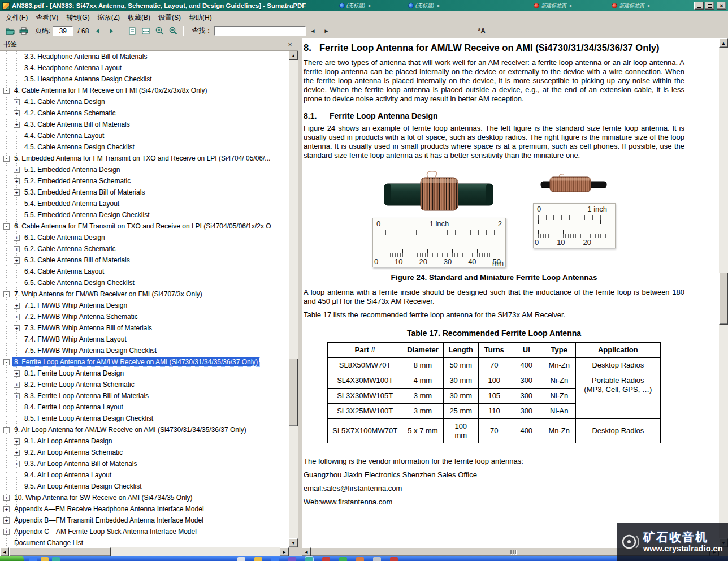 This screenshot has width=728, height=561. What do you see at coordinates (146, 31) in the screenshot?
I see `fit-width-button` at bounding box center [146, 31].